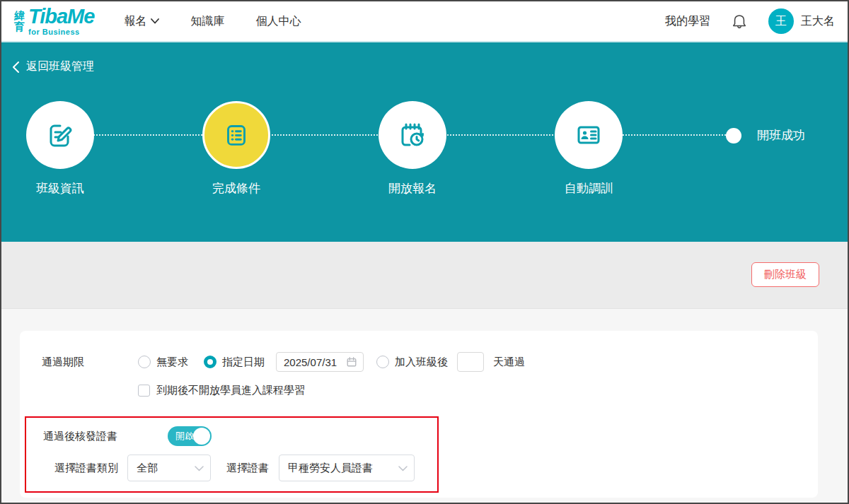  I want to click on logo-text: TibaMe for Business, so click(61, 21).